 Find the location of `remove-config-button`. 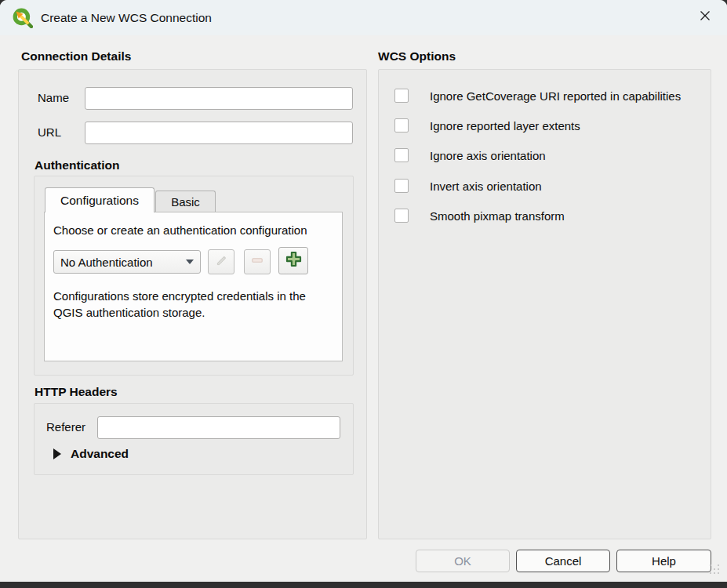

remove-config-button is located at coordinates (257, 262).